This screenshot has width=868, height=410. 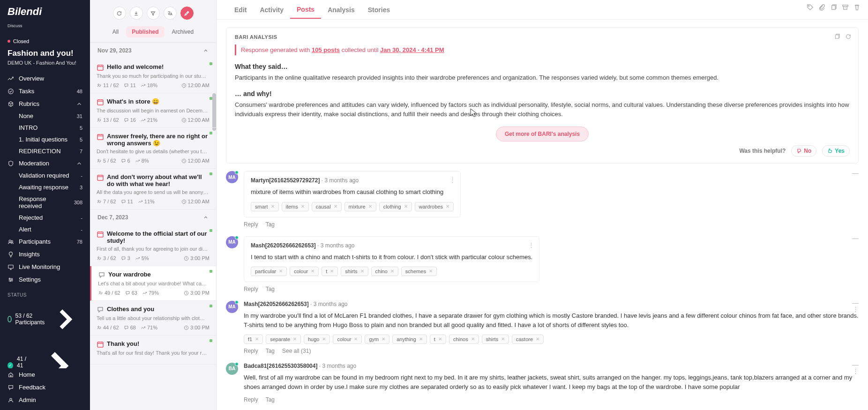 What do you see at coordinates (410, 339) in the screenshot?
I see `tag-chip: anything✕` at bounding box center [410, 339].